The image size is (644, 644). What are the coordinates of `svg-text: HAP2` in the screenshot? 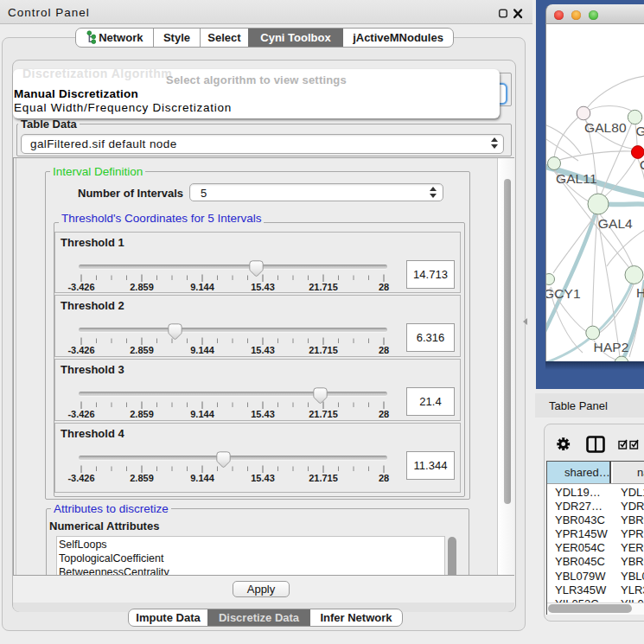 It's located at (612, 348).